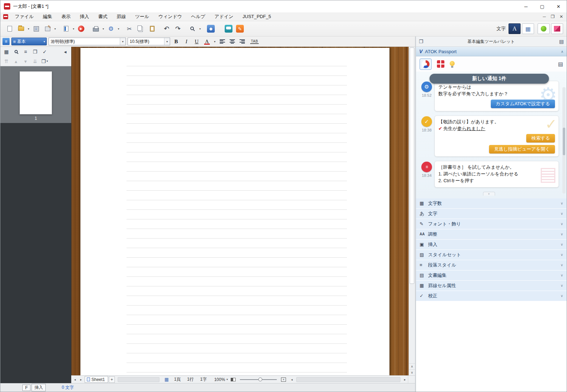 This screenshot has height=392, width=567. Describe the element at coordinates (528, 29) in the screenshot. I see `table-edit-mode-button: ▦` at that location.